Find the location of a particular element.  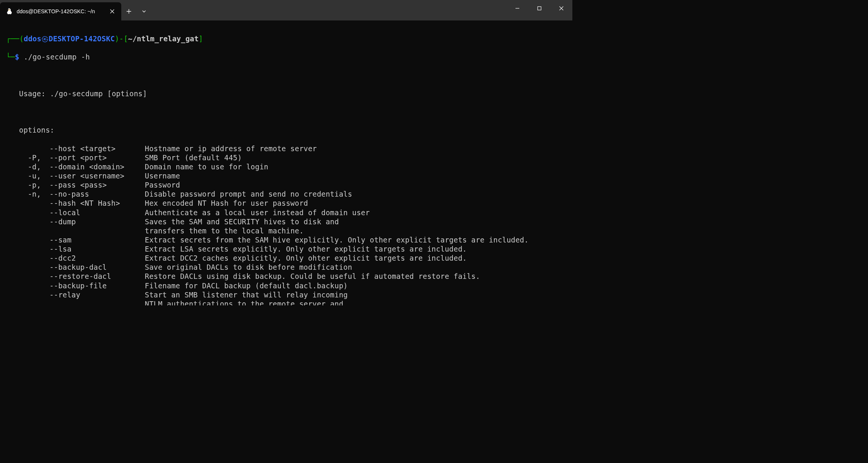

close-window-button is located at coordinates (561, 8).